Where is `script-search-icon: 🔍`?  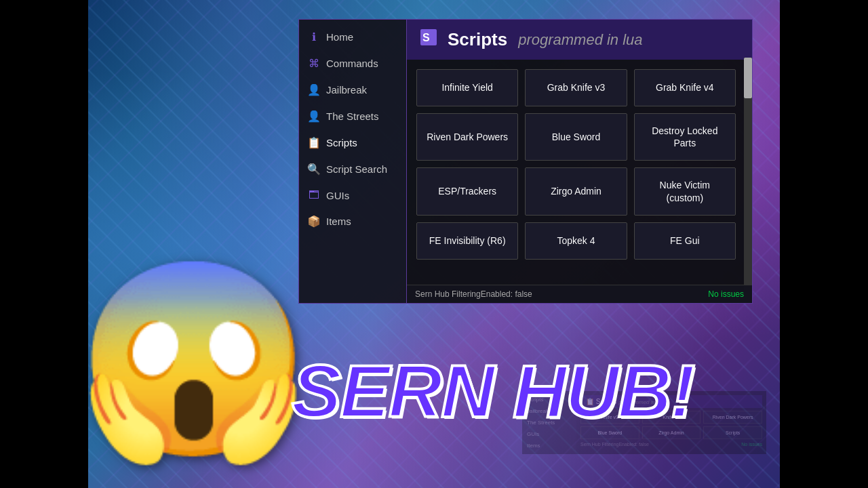 script-search-icon: 🔍 is located at coordinates (314, 169).